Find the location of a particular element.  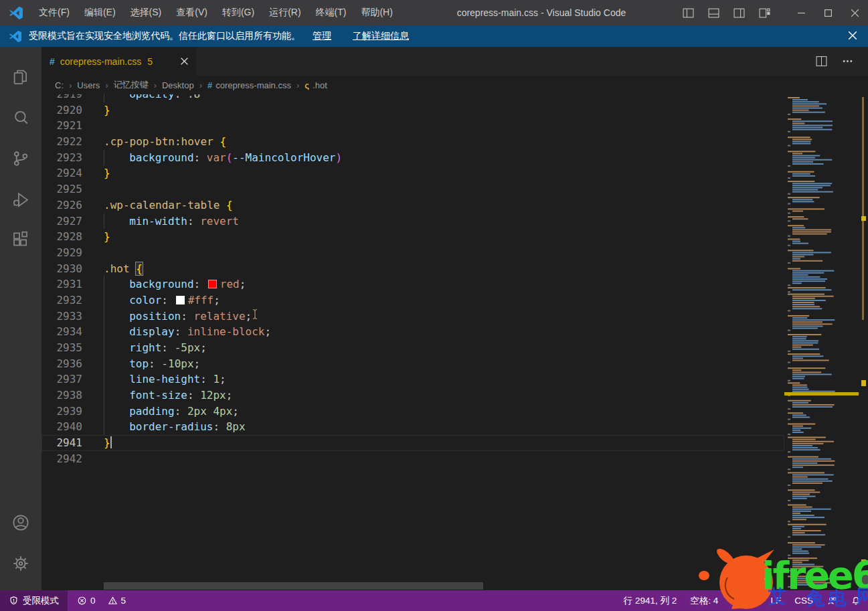

code-line-2922: 2922.cp-pop-btn:hover { is located at coordinates (413, 142).